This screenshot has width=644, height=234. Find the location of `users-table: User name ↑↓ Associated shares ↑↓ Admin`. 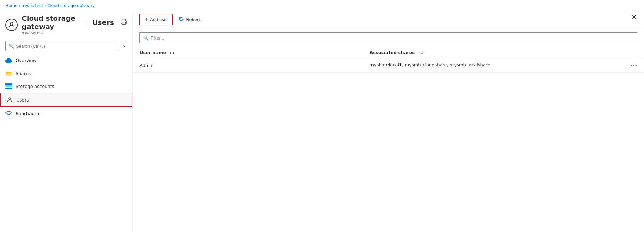

users-table: User name ↑↓ Associated shares ↑↓ Admin is located at coordinates (389, 60).